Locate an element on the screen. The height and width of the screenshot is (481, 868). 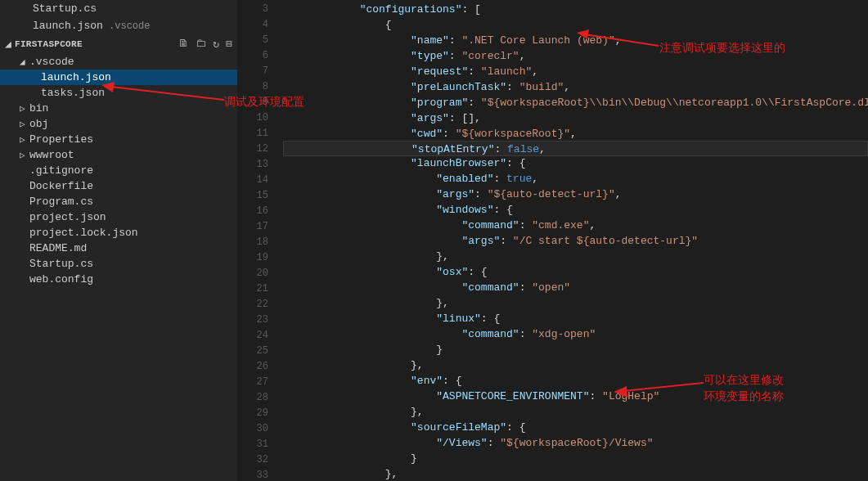
line-number: 15 is located at coordinates (260, 196).